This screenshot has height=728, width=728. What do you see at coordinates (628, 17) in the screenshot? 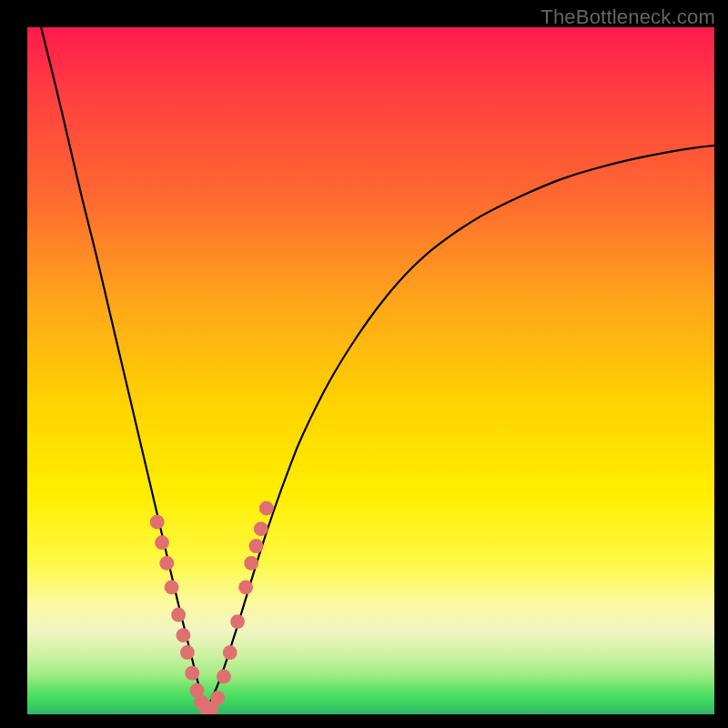
I see `watermark-text: TheBottleneck.com` at bounding box center [628, 17].